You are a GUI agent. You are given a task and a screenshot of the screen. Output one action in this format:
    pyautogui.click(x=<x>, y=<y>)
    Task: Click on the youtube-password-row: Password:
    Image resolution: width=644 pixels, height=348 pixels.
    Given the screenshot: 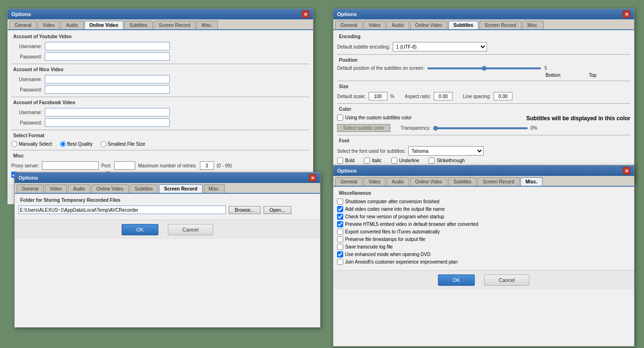 What is the action you would take?
    pyautogui.click(x=160, y=57)
    